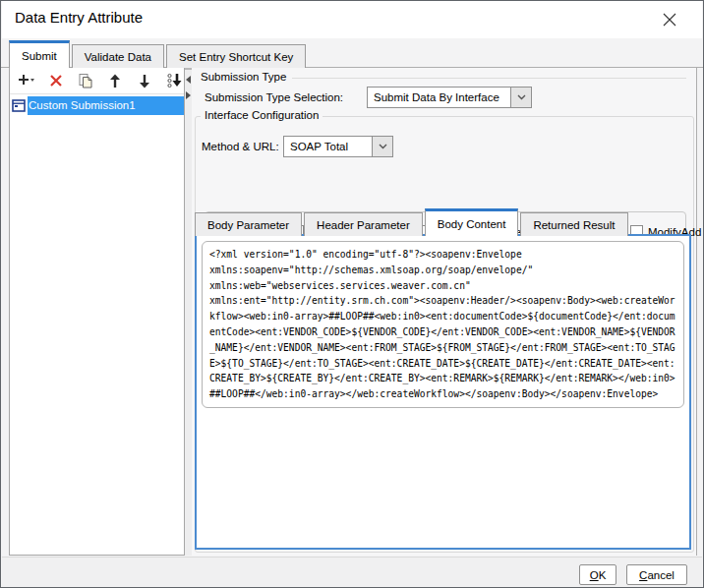 The width and height of the screenshot is (704, 588). I want to click on copy-icon, so click(86, 81).